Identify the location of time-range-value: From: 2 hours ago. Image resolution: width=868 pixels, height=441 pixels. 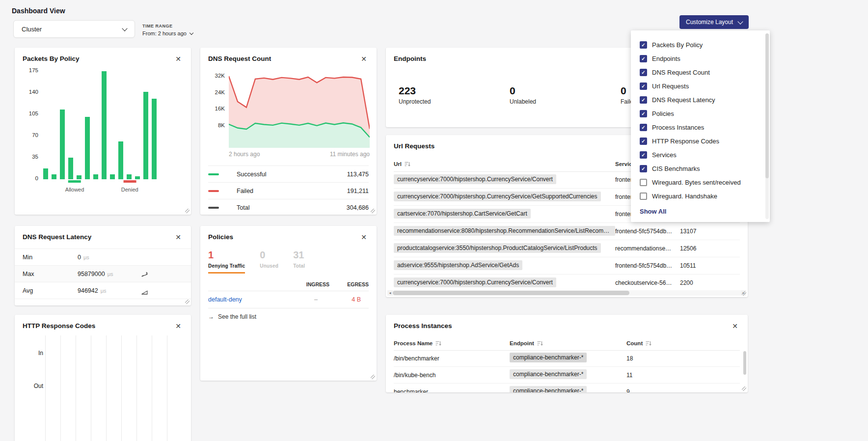
(164, 33).